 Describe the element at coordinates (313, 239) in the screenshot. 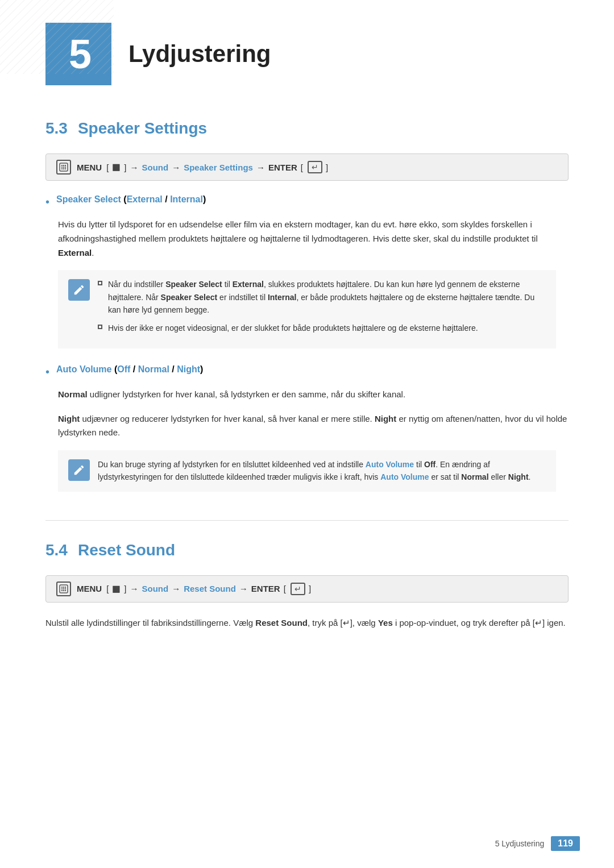

I see `speaker-select-body: Hvis du lytter til lydsporet for en udse…` at that location.